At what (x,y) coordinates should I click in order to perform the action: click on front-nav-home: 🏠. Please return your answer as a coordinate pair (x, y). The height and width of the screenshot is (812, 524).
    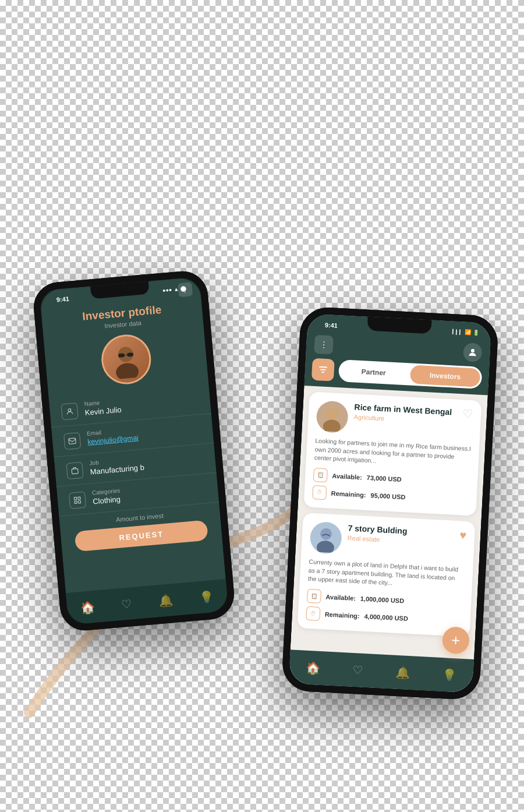
    Looking at the image, I should click on (313, 668).